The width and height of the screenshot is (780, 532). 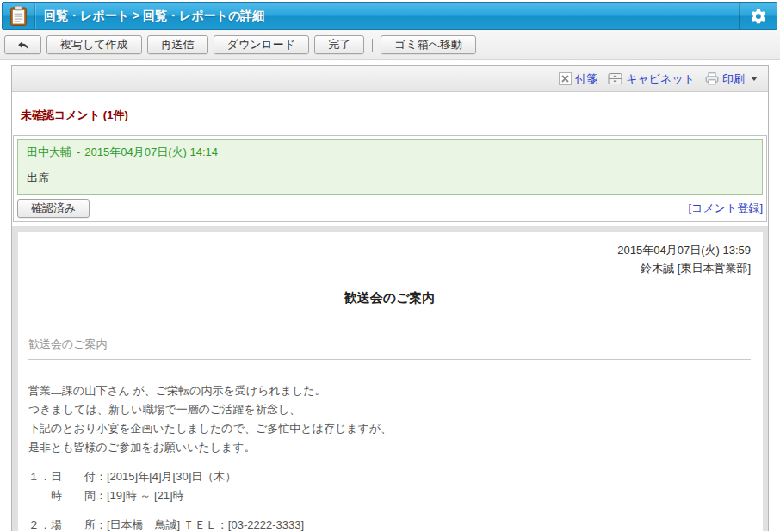 I want to click on document-body-line: つきましては、新しい職場で一層のご活躍を祈念し、, so click(x=389, y=410).